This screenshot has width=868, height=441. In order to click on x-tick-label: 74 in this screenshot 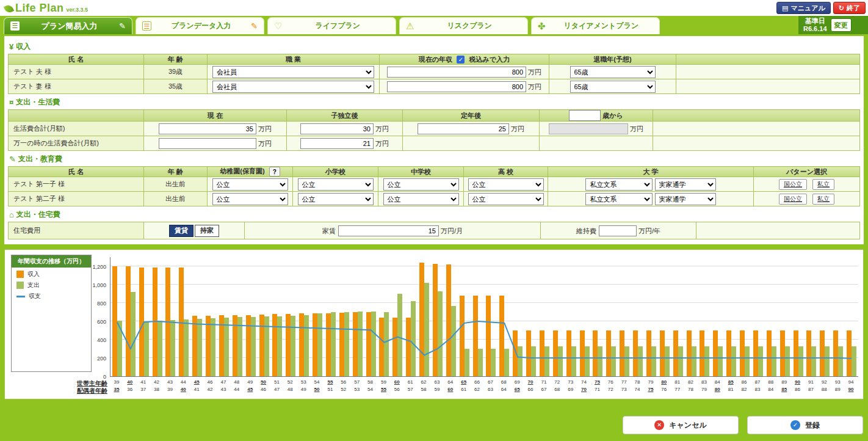, I will do `click(637, 390)`.